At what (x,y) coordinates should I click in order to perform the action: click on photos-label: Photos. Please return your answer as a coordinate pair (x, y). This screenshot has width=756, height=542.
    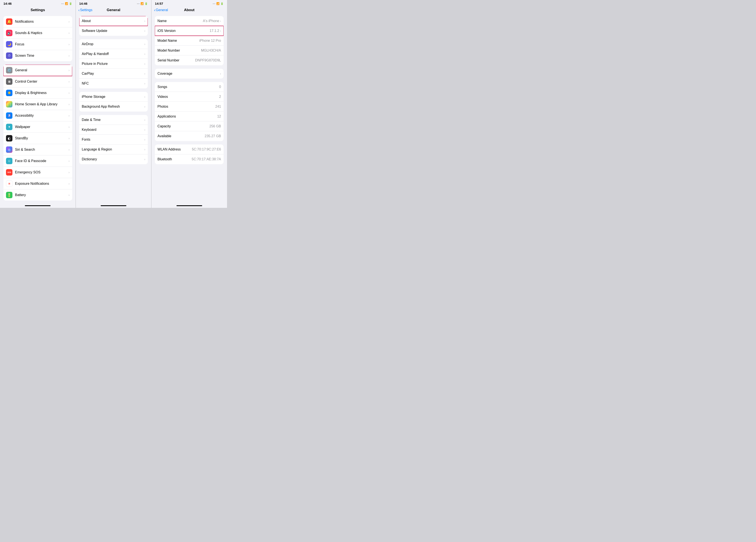
    Looking at the image, I should click on (163, 107).